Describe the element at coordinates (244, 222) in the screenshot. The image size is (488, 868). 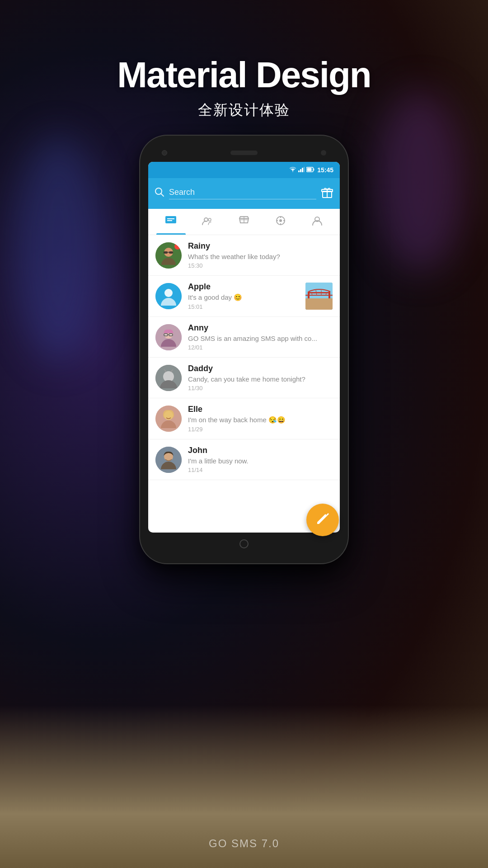
I see `tab-store` at that location.